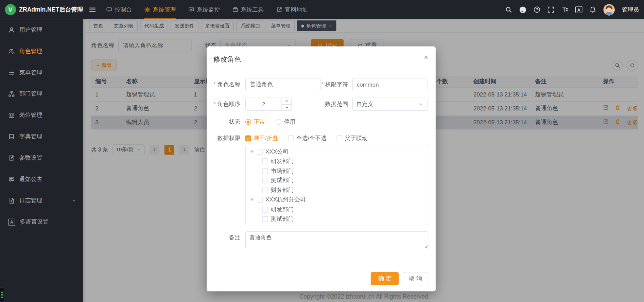 Image resolution: width=644 pixels, height=302 pixels. Describe the element at coordinates (287, 101) in the screenshot. I see `increase-icon` at that location.